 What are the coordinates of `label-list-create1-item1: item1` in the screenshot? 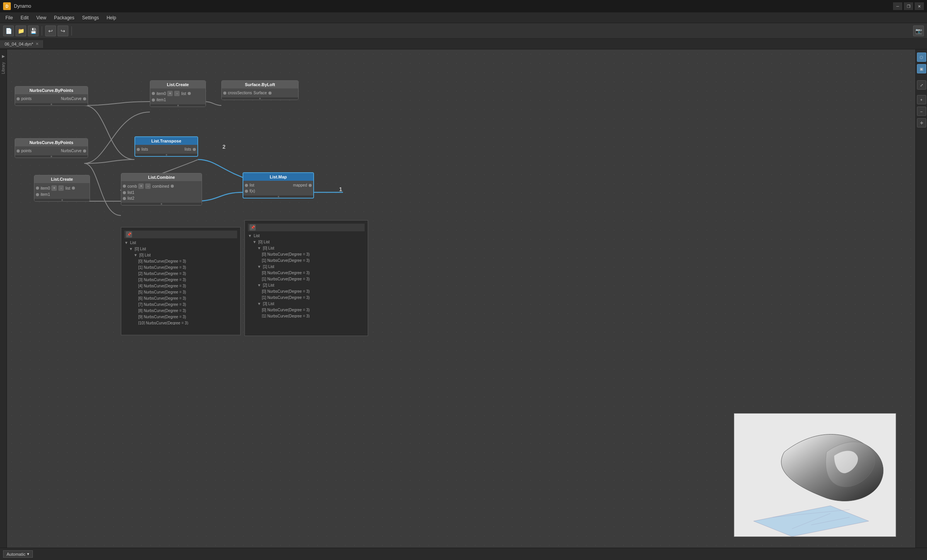 It's located at (161, 100).